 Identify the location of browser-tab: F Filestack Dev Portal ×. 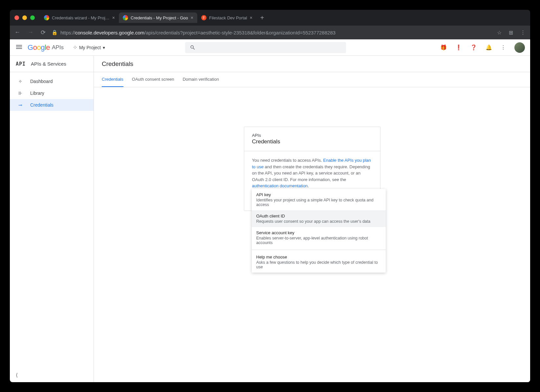
(227, 18).